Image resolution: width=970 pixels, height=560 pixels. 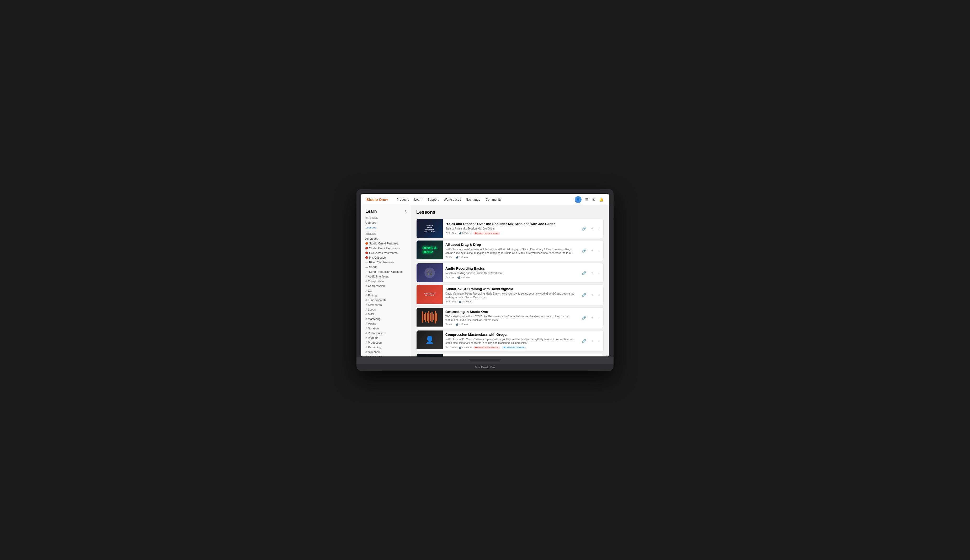 What do you see at coordinates (510, 212) in the screenshot?
I see `page-title: Lessons` at bounding box center [510, 212].